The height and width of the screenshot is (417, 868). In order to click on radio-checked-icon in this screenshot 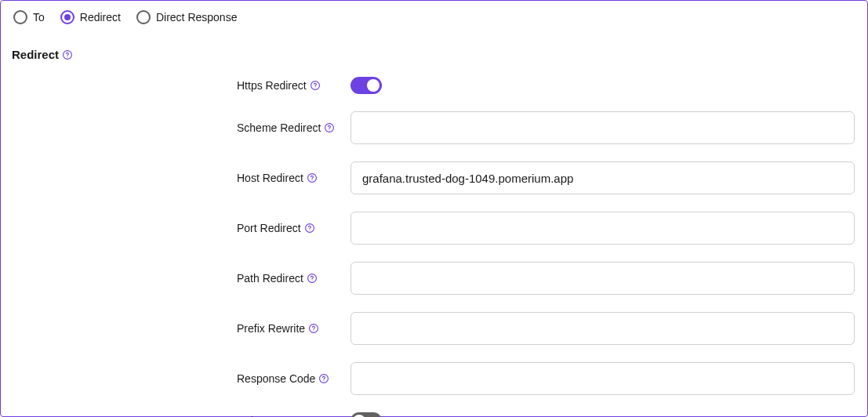, I will do `click(67, 17)`.